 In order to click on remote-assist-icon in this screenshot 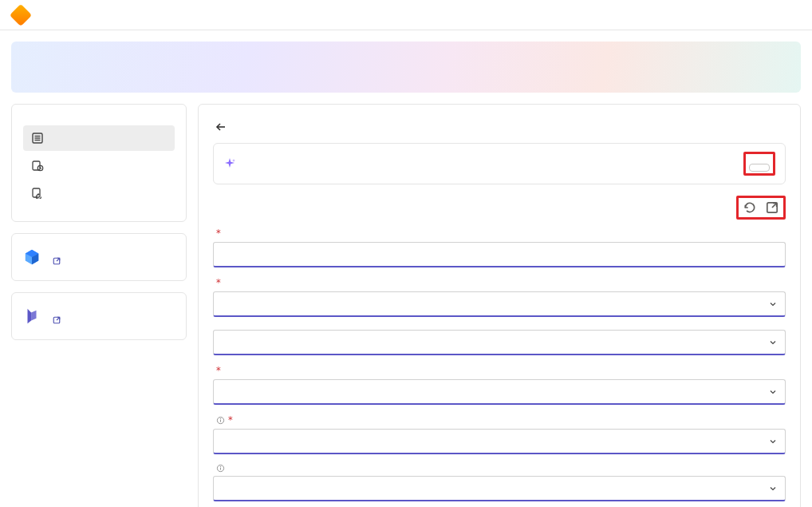, I will do `click(32, 257)`.